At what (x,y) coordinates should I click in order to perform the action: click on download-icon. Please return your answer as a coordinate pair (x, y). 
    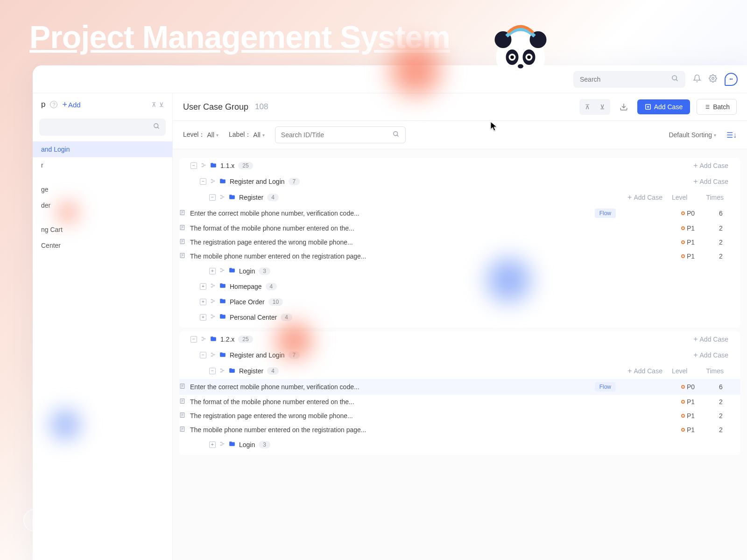
    Looking at the image, I should click on (624, 107).